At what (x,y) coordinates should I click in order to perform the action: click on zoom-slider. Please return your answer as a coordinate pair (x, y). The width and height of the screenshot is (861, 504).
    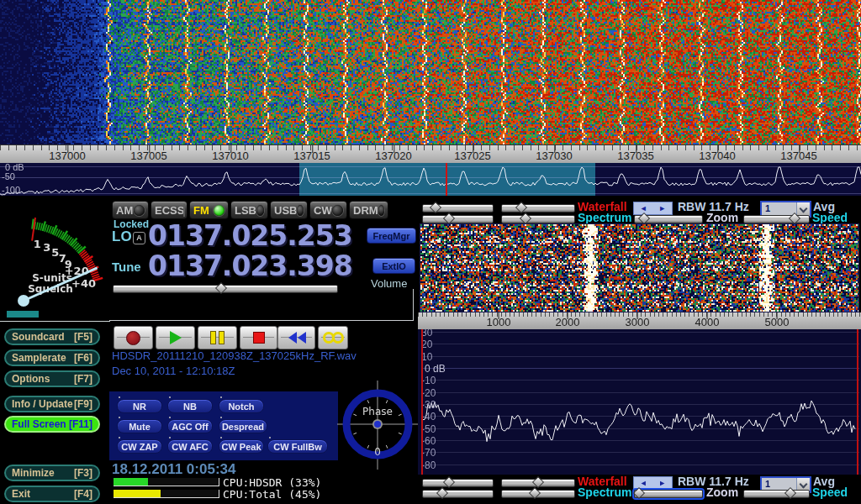
    Looking at the image, I should click on (668, 219).